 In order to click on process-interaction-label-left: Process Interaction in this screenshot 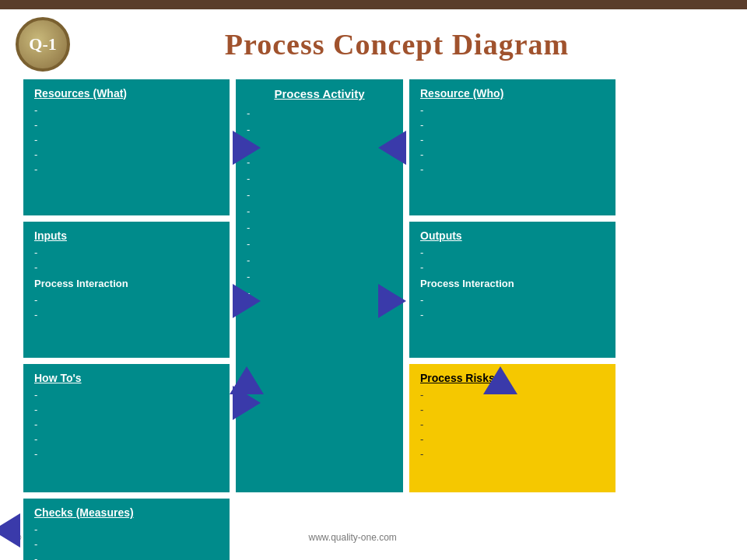, I will do `click(126, 283)`.